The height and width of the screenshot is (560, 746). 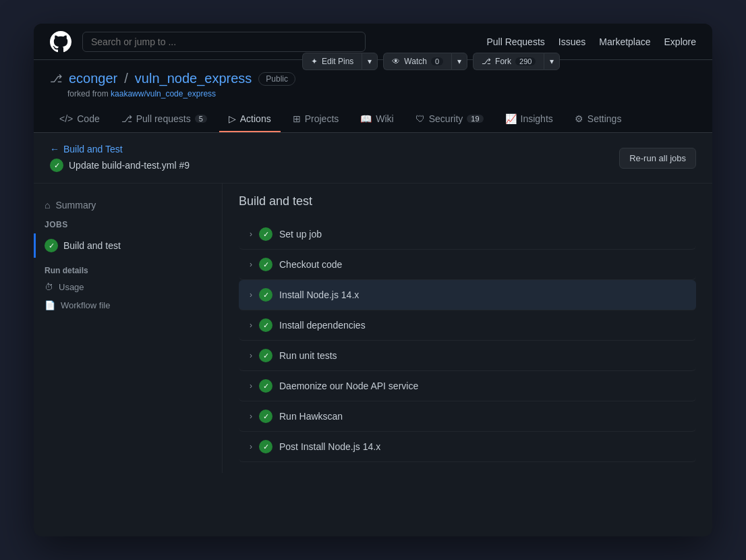 I want to click on step-daemonize: › ✓ Daemonize our Node API service, so click(x=467, y=386).